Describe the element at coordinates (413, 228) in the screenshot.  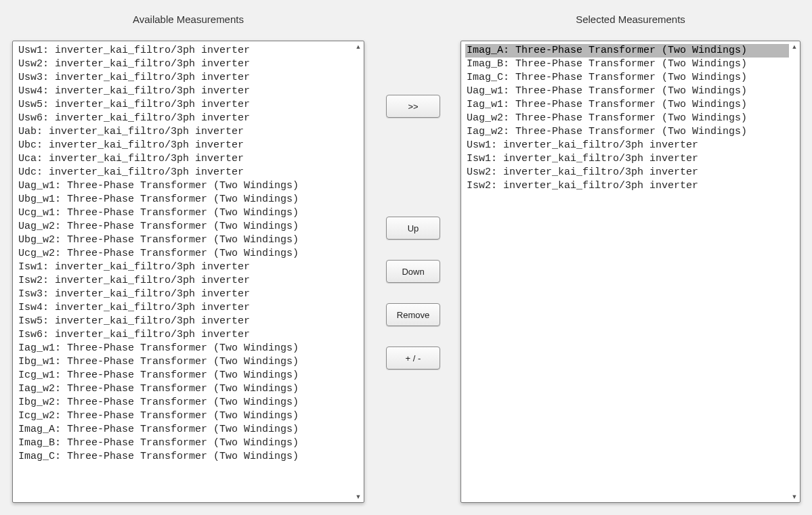
I see `up-button: Up` at that location.